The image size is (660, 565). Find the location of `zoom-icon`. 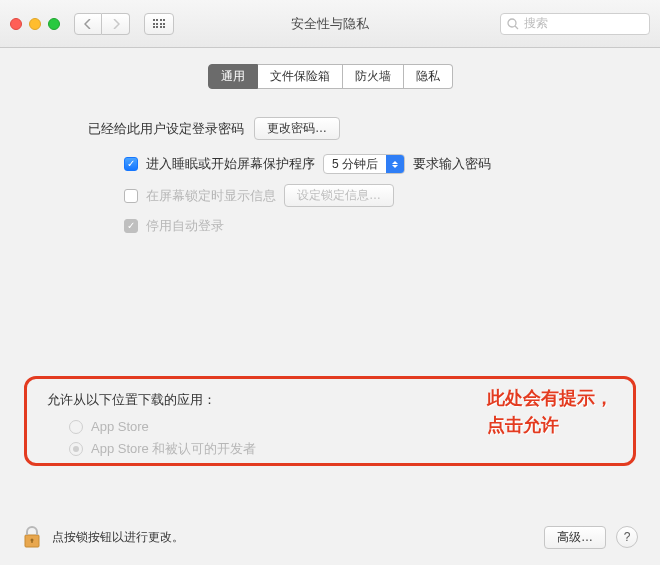

zoom-icon is located at coordinates (54, 24).